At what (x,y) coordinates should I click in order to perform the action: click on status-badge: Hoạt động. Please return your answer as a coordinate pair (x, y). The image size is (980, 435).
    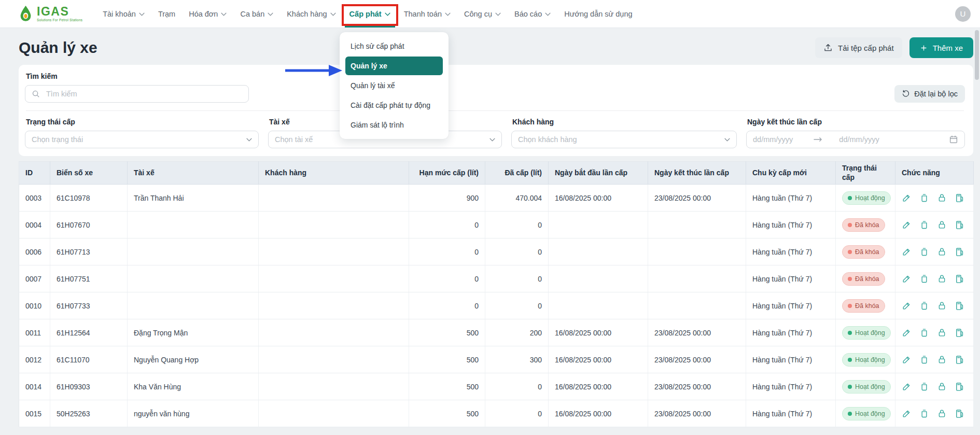
    Looking at the image, I should click on (866, 198).